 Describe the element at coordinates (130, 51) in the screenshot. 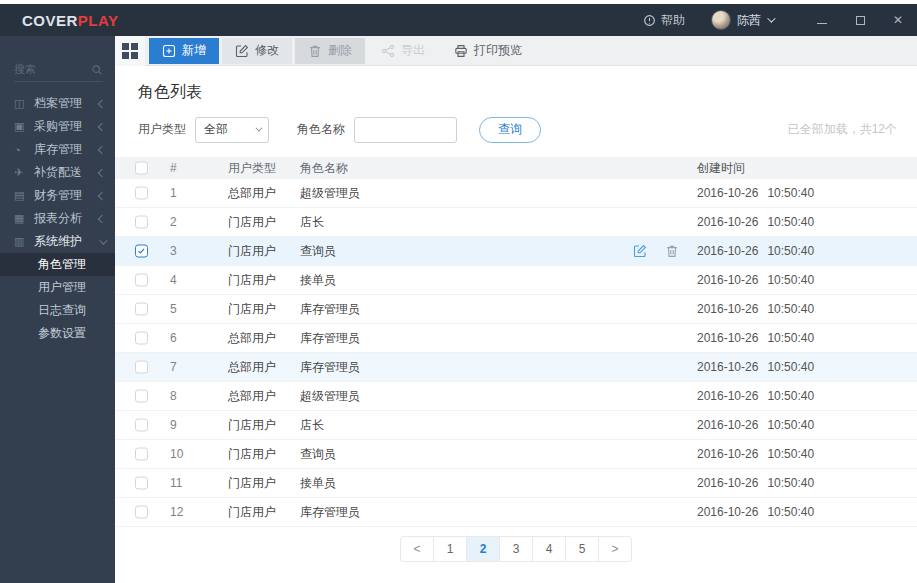

I see `grid-icon` at that location.